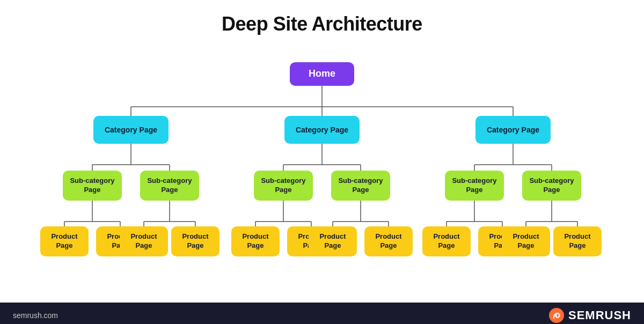 The height and width of the screenshot is (324, 644). Describe the element at coordinates (322, 74) in the screenshot. I see `home-label: Home` at that location.